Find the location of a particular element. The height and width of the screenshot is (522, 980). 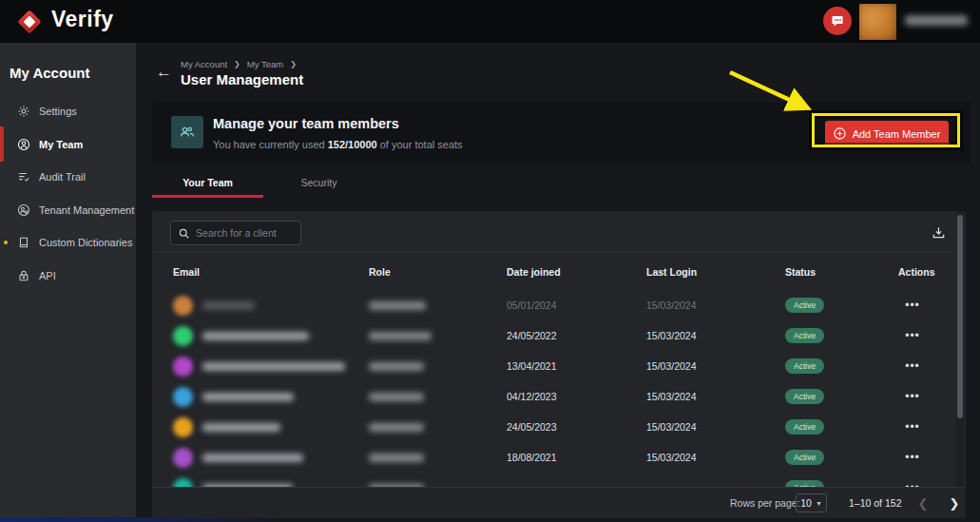

table-row: 05/01/202415/03/2024Active••• is located at coordinates (555, 305).